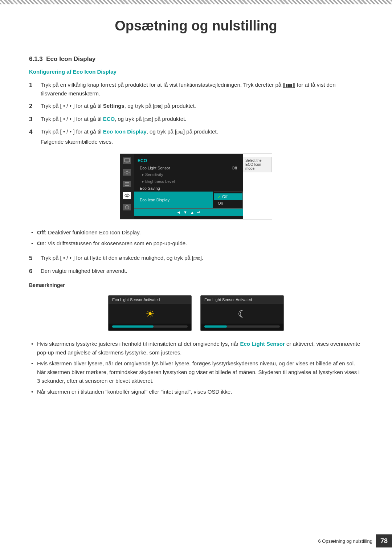 The width and height of the screenshot is (392, 554). Describe the element at coordinates (196, 258) in the screenshot. I see `step-5: 5 Tryk på [ • / • ] for at flytte til de…` at that location.